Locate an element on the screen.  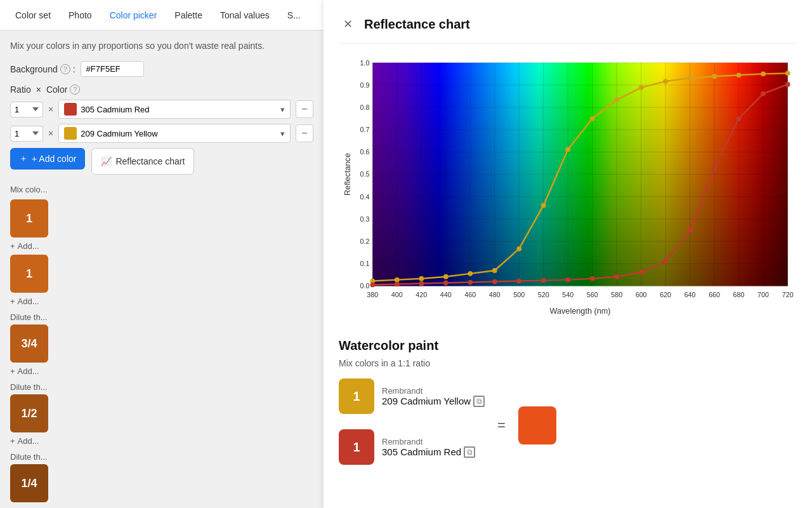
color-name-2: 209 Cadmium Yellow is located at coordinates (119, 133).